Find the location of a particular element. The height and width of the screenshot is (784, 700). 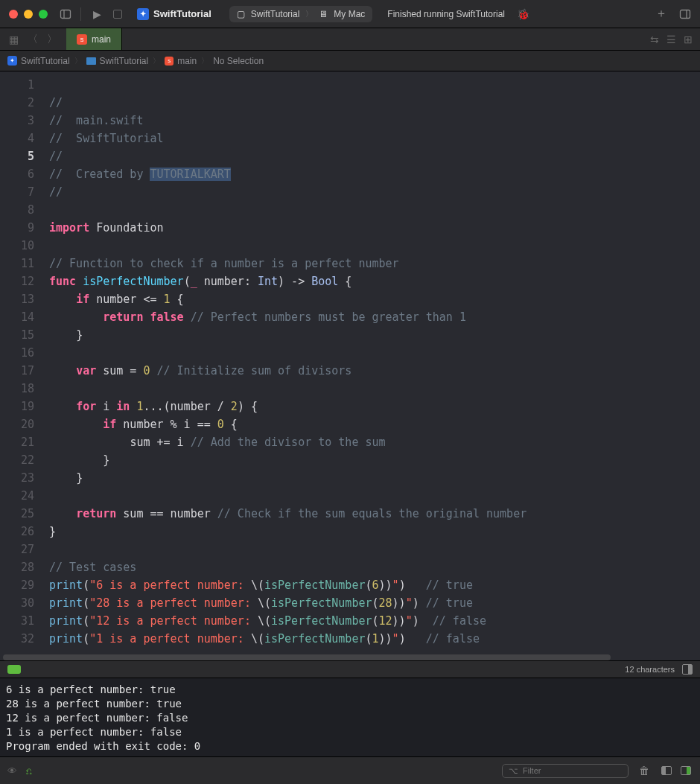

tabbar: ▦ 〈 〉 s main ⇆ ☰ ⊞ is located at coordinates (350, 39).